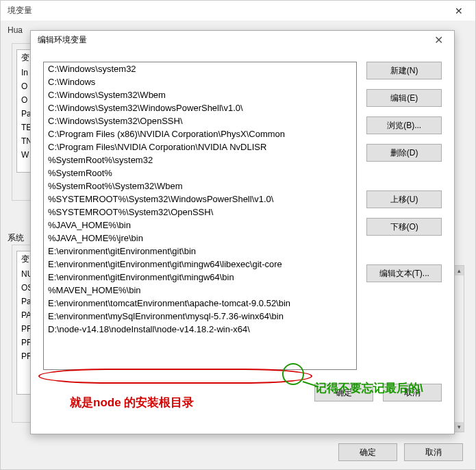 The width and height of the screenshot is (476, 470). Describe the element at coordinates (438, 40) in the screenshot. I see `edit-close-icon: ✕` at that location.